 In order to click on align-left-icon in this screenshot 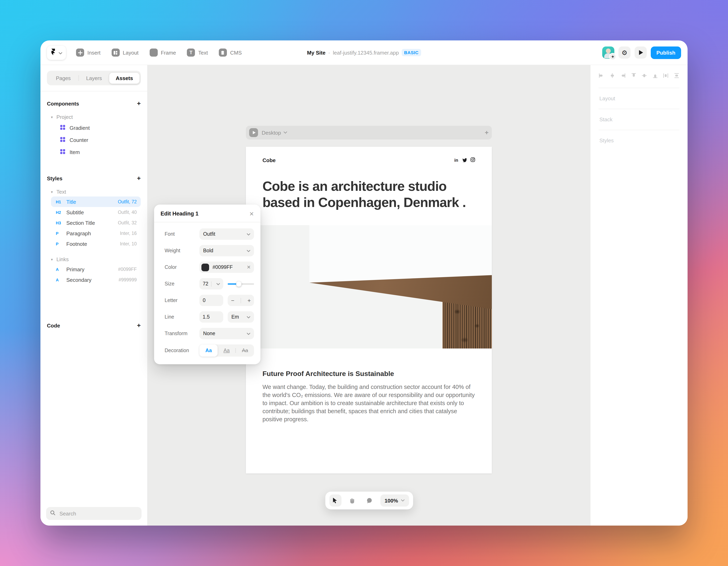, I will do `click(601, 76)`.